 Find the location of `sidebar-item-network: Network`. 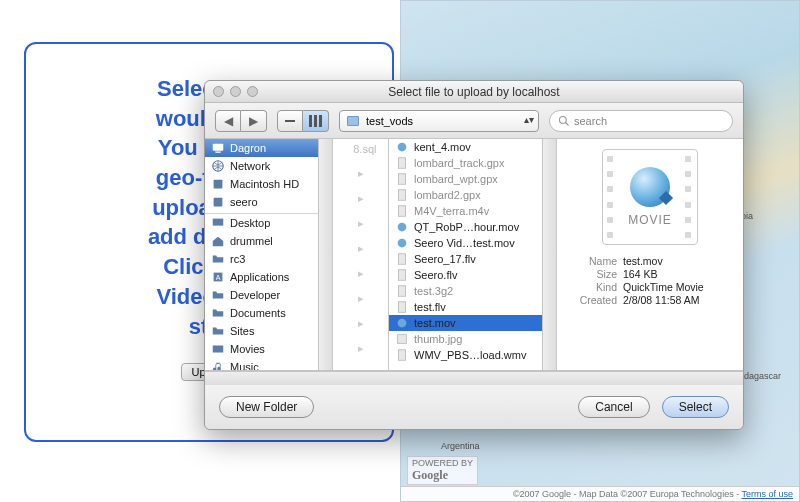

sidebar-item-network: Network is located at coordinates (268, 166).